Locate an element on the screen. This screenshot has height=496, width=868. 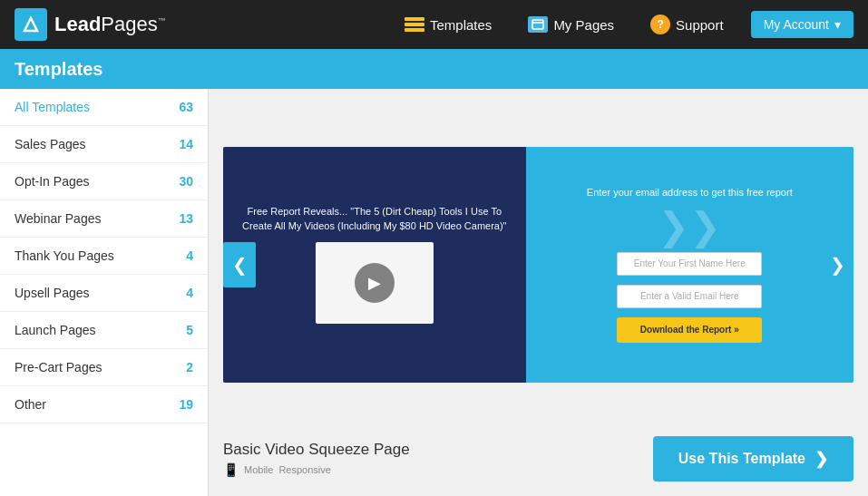
right-arrow-icon: ❯ is located at coordinates (838, 265).